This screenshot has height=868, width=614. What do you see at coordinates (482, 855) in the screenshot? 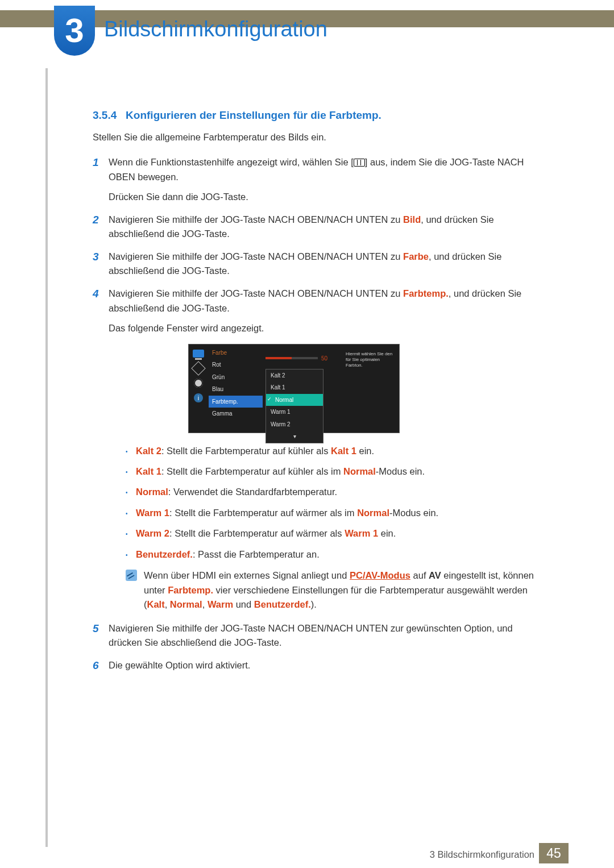
I see `footer-text: 3 Bildschirmkonfiguration` at bounding box center [482, 855].